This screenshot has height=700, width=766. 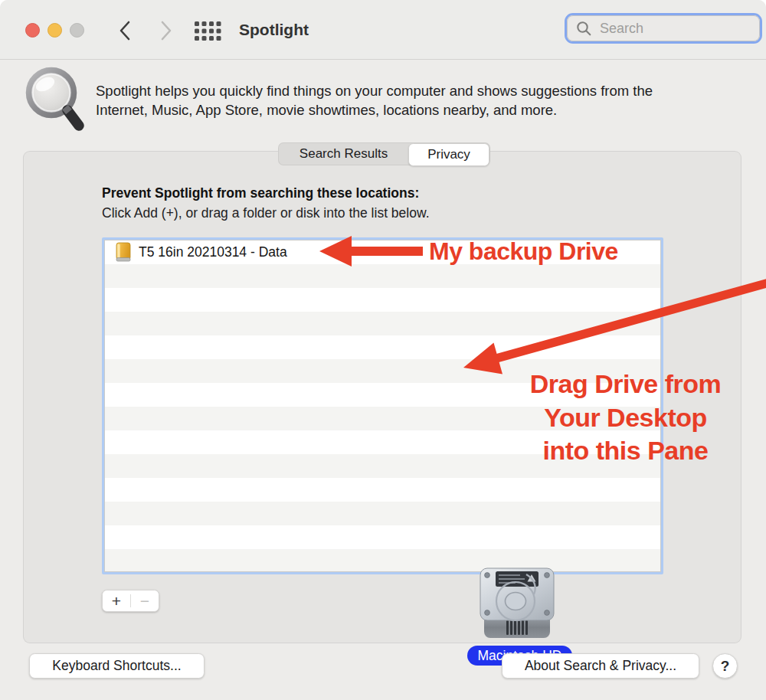 What do you see at coordinates (55, 31) in the screenshot?
I see `minimize-button` at bounding box center [55, 31].